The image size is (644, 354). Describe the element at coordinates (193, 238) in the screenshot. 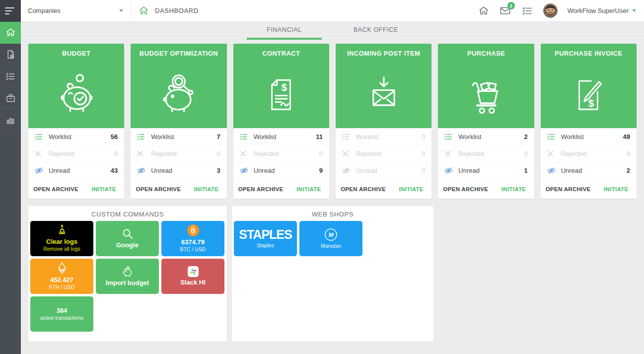

I see `tile-btc-rate: B 6374.79 BTC / USD` at that location.